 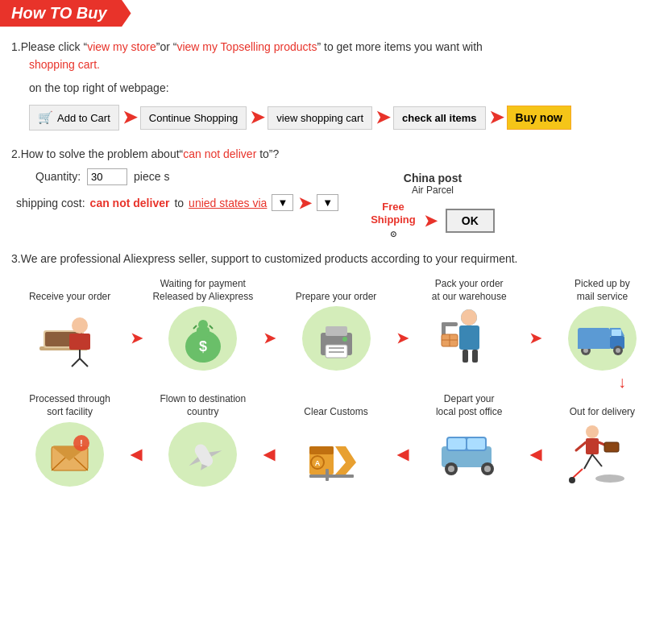 I want to click on step2-end: to”?, so click(x=268, y=154).